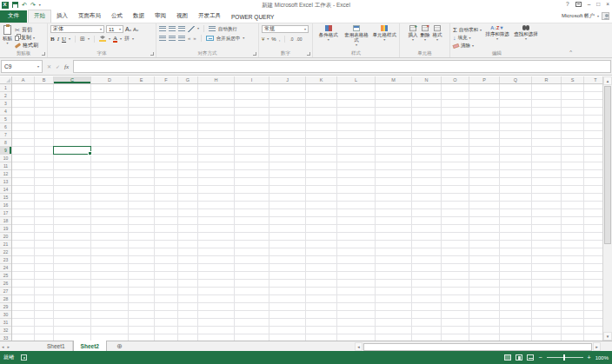 The height and width of the screenshot is (364, 612). What do you see at coordinates (160, 17) in the screenshot?
I see `tab-review: 审阅` at bounding box center [160, 17].